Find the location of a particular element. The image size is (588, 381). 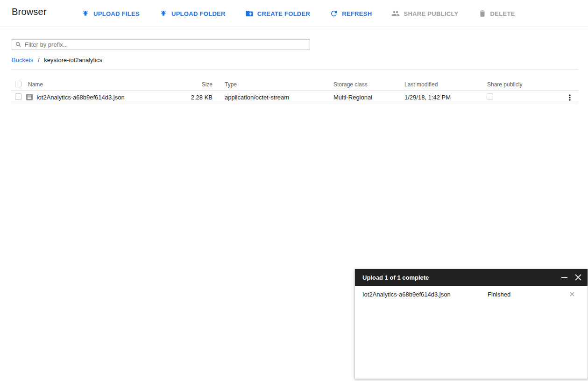

upload-item-status: Finished is located at coordinates (499, 294).